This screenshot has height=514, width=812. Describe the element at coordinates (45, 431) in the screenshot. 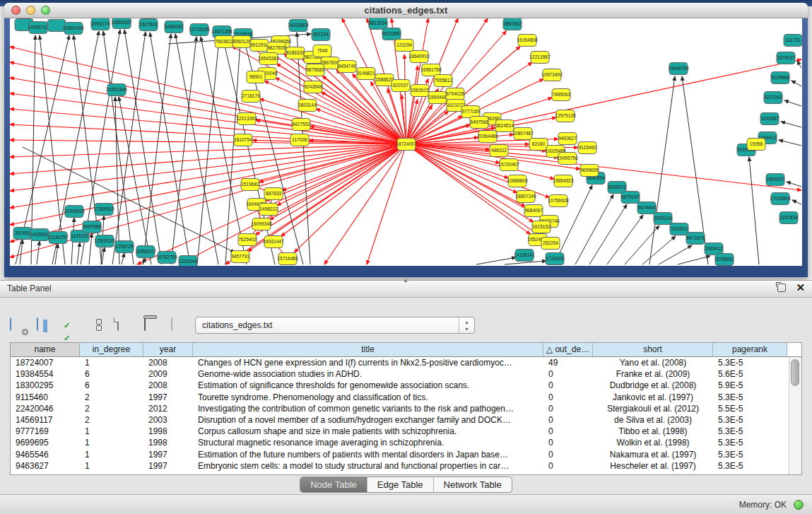

I see `table-cell: 9777169` at that location.